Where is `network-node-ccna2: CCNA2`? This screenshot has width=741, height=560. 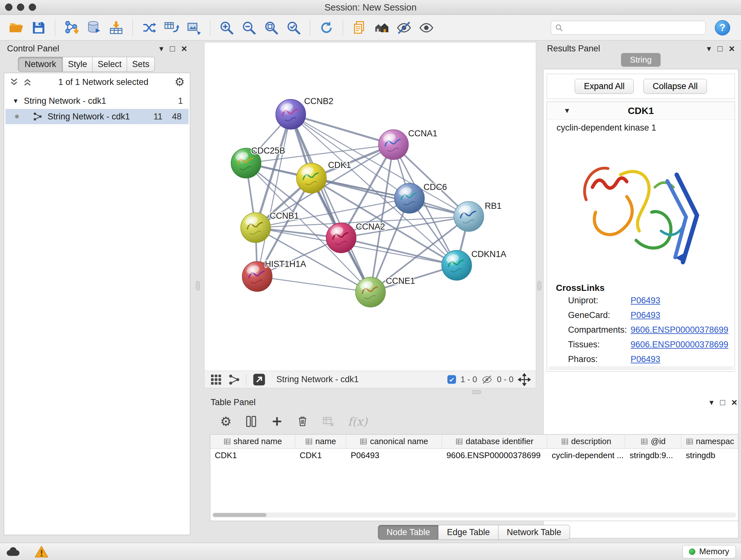
network-node-ccna2: CCNA2 is located at coordinates (356, 237).